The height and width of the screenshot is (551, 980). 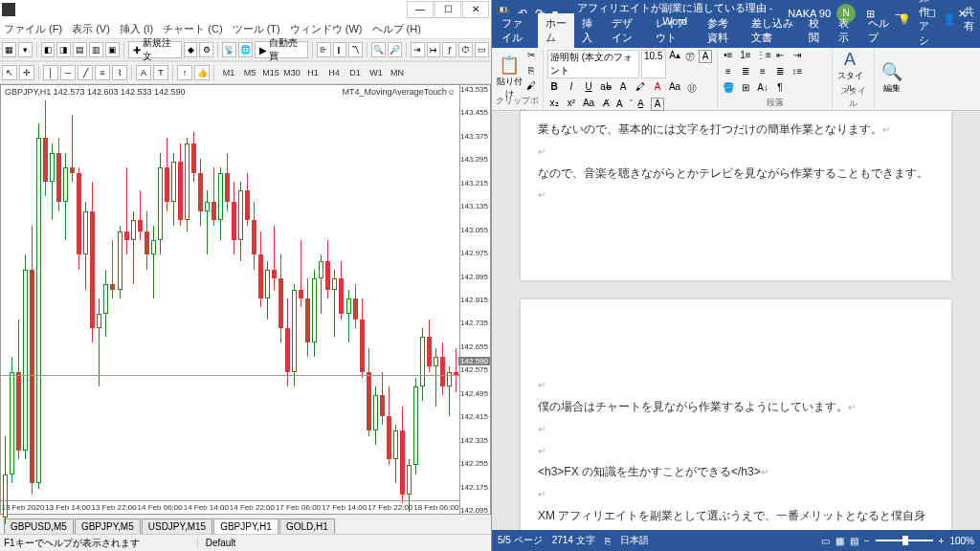 I want to click on zoom-level: 100%, so click(x=962, y=541).